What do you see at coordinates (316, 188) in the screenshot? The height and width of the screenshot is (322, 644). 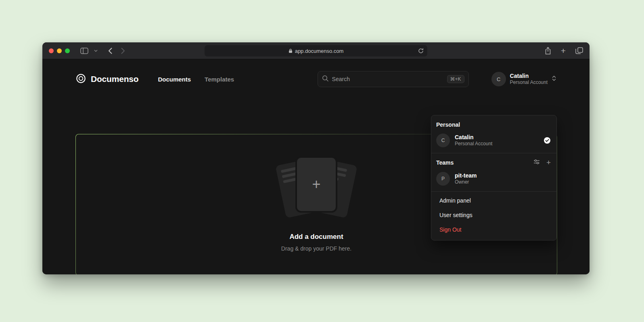 I see `document-stack-illustration: +` at bounding box center [316, 188].